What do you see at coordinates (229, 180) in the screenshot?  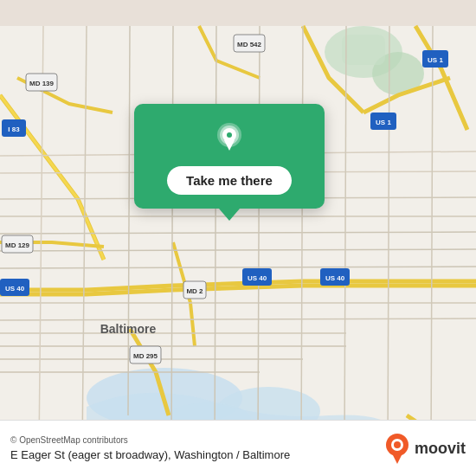 I see `take-me-there-button: Take me there` at bounding box center [229, 180].